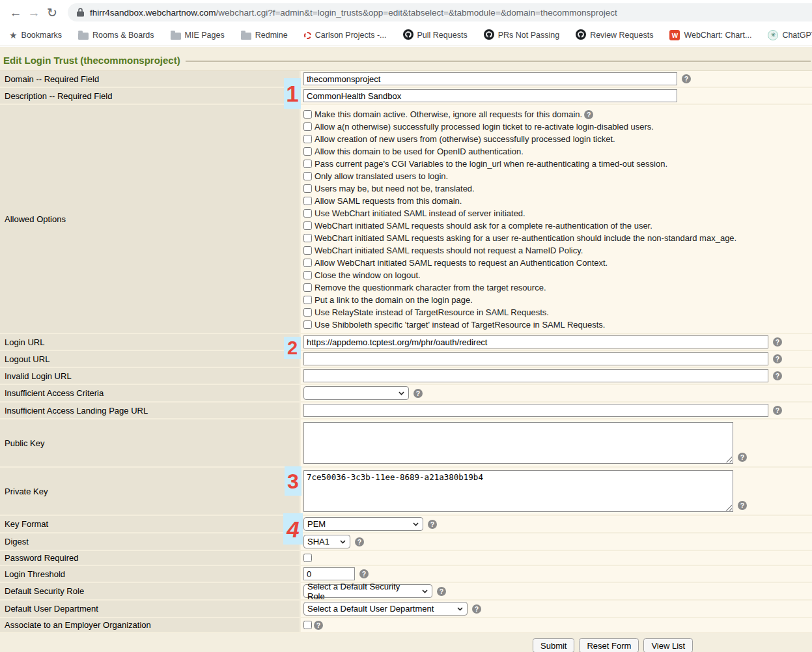 This screenshot has height=652, width=812. What do you see at coordinates (490, 96) in the screenshot?
I see `description-input` at bounding box center [490, 96].